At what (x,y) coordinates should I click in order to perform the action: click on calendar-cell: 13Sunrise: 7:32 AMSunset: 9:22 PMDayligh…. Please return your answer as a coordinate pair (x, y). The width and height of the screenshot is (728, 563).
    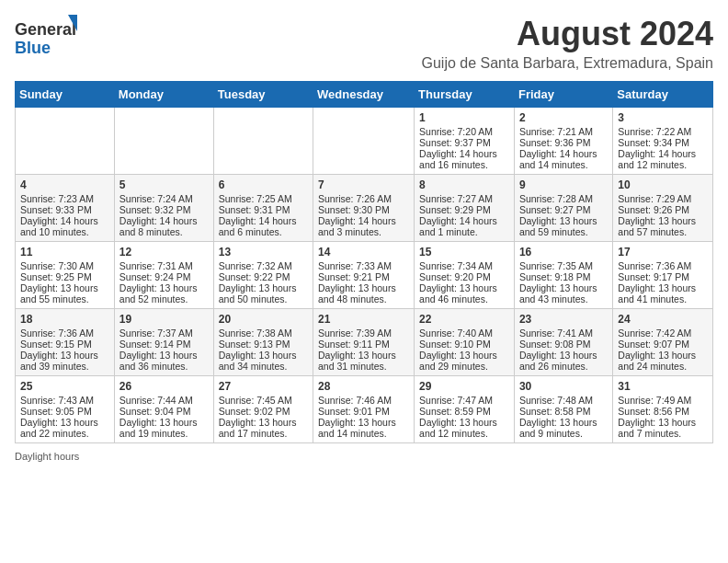
    Looking at the image, I should click on (263, 276).